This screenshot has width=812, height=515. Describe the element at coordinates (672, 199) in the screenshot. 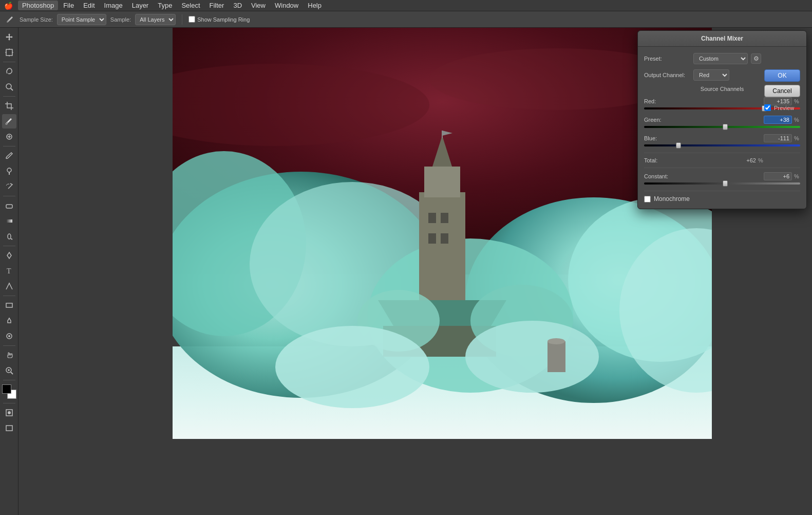

I see `monochrome-label: Monochrome` at that location.